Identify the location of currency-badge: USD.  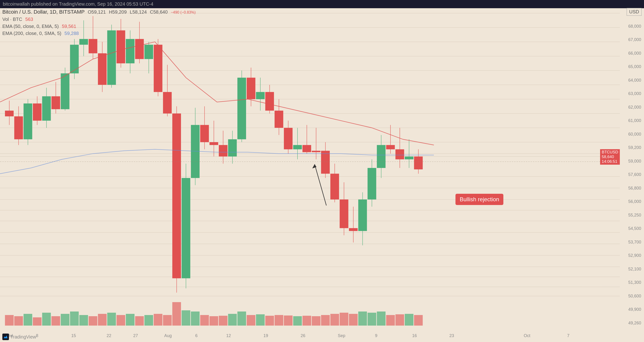
(634, 12).